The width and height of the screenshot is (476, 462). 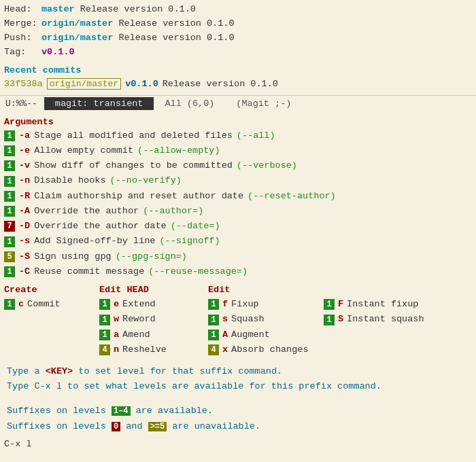 What do you see at coordinates (84, 151) in the screenshot?
I see `arg-desc: Allow empty commit` at bounding box center [84, 151].